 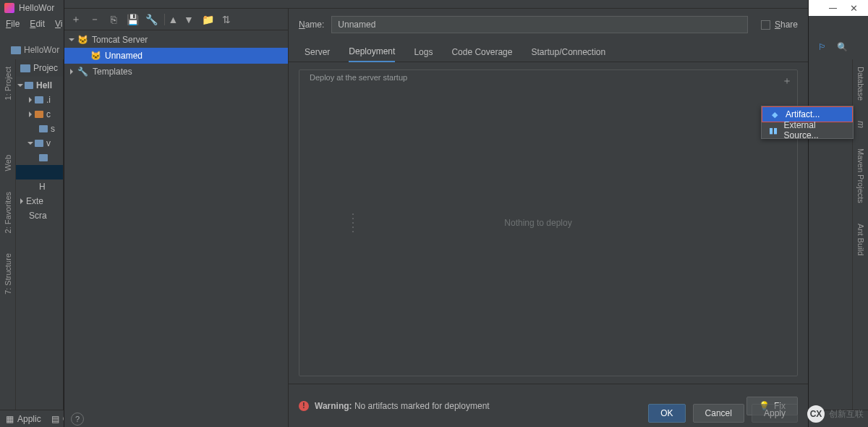 What do you see at coordinates (719, 413) in the screenshot?
I see `cancel-button: Cancel` at bounding box center [719, 413].